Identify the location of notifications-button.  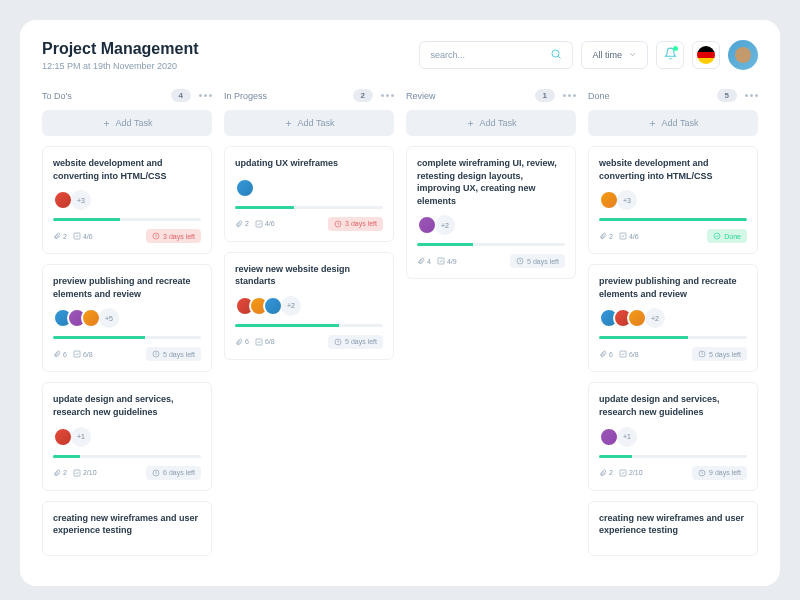
(670, 55).